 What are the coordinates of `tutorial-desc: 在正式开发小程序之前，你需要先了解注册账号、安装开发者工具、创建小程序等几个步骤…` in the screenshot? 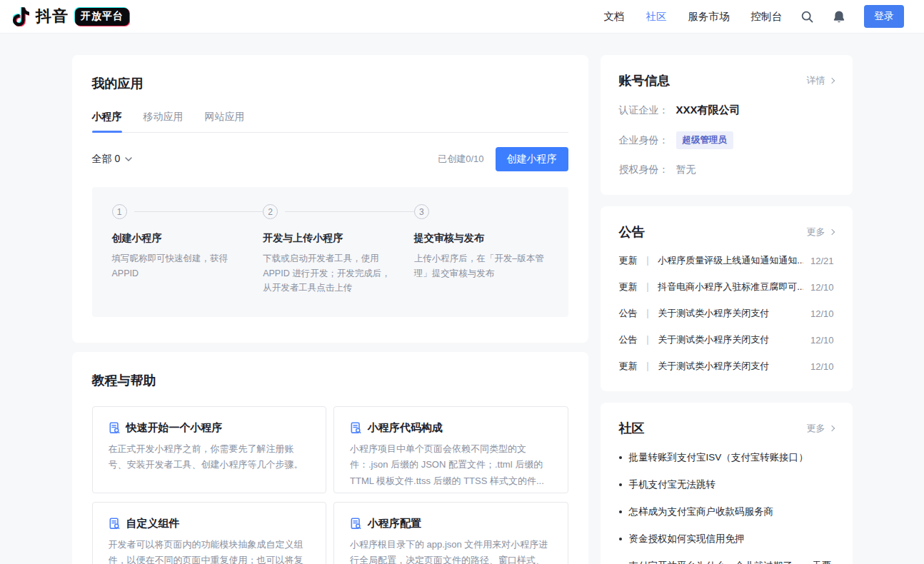 It's located at (210, 457).